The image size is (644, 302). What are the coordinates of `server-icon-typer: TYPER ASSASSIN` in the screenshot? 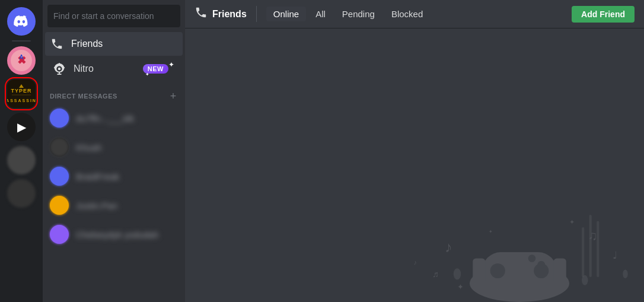 It's located at (21, 94).